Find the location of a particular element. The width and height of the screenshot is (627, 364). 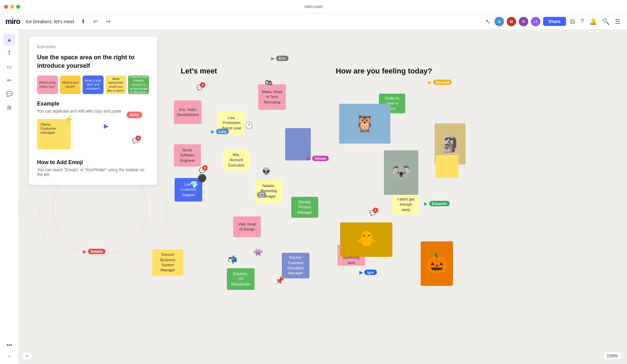

cursor-arrow-samuel: ▶ is located at coordinates (430, 82).